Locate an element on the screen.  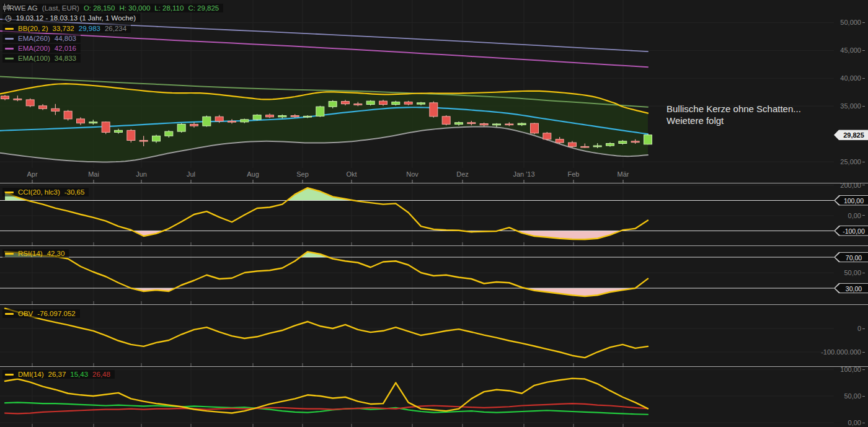
threshold-badge: 100,00 is located at coordinates (851, 201).